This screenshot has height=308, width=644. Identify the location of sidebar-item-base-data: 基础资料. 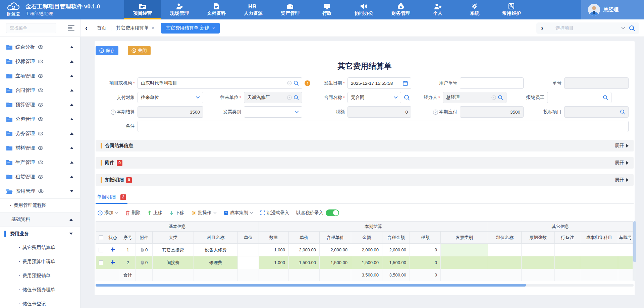
(40, 220).